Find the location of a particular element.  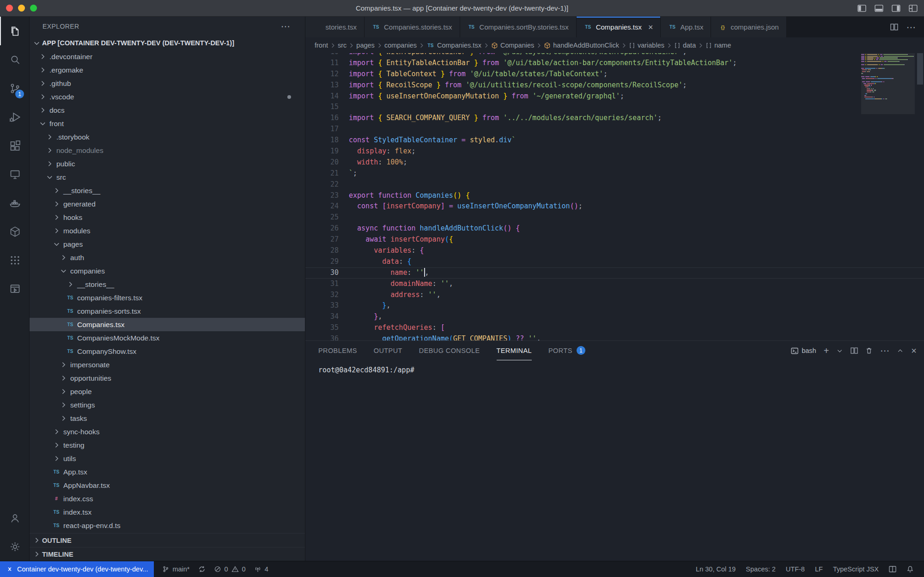

activity-container is located at coordinates (15, 231).